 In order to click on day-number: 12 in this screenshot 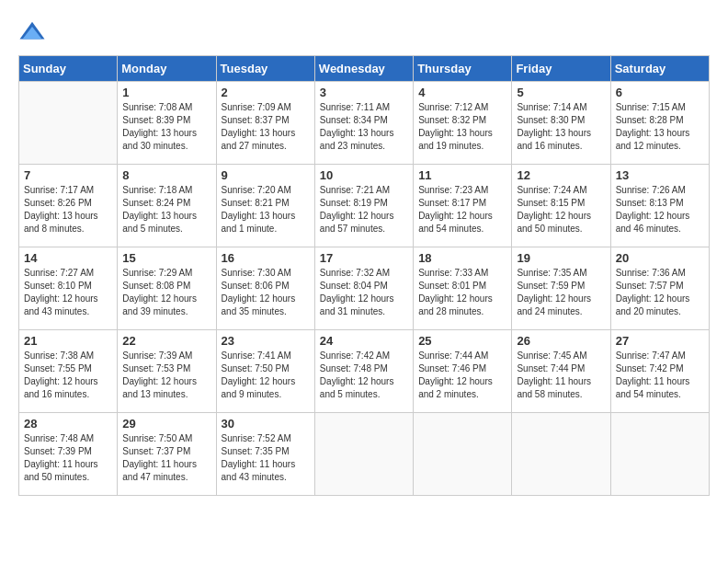, I will do `click(561, 175)`.